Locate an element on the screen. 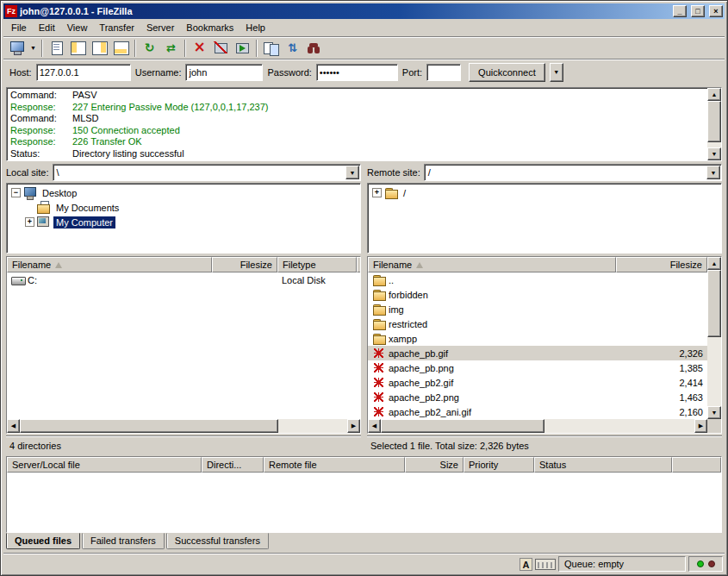 The height and width of the screenshot is (576, 728). queue-list is located at coordinates (364, 502).